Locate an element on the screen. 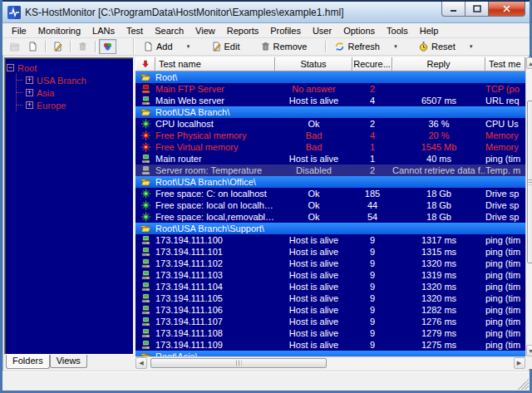 The height and width of the screenshot is (393, 532). scroll-right-icon: ▶ is located at coordinates (520, 363).